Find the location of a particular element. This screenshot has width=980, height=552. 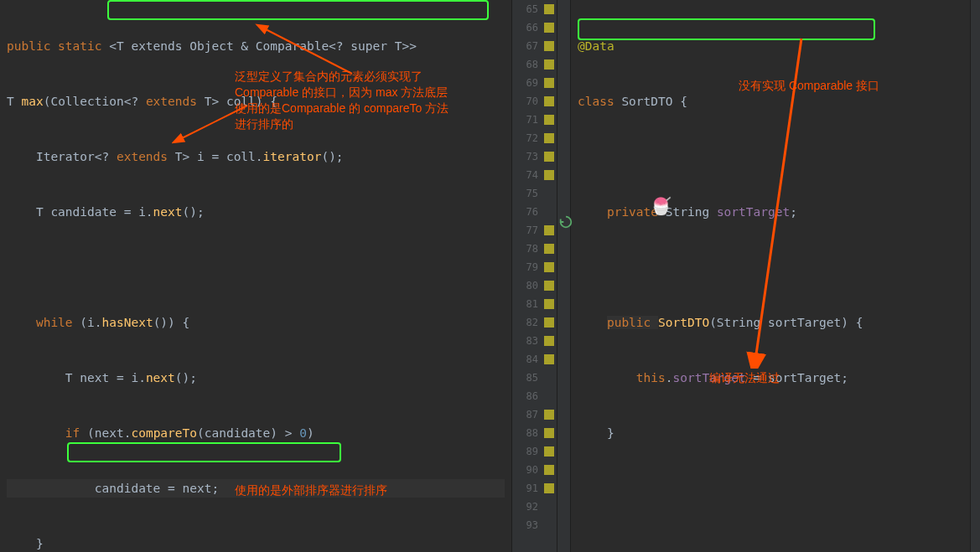

fn-max: max is located at coordinates (32, 101).